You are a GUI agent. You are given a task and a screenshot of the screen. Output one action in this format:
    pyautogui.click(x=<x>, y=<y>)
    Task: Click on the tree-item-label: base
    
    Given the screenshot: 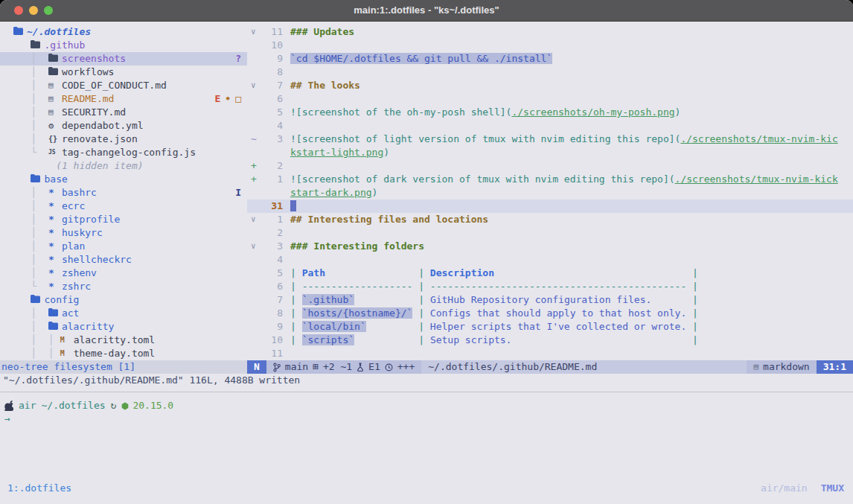 What is the action you would take?
    pyautogui.click(x=55, y=179)
    